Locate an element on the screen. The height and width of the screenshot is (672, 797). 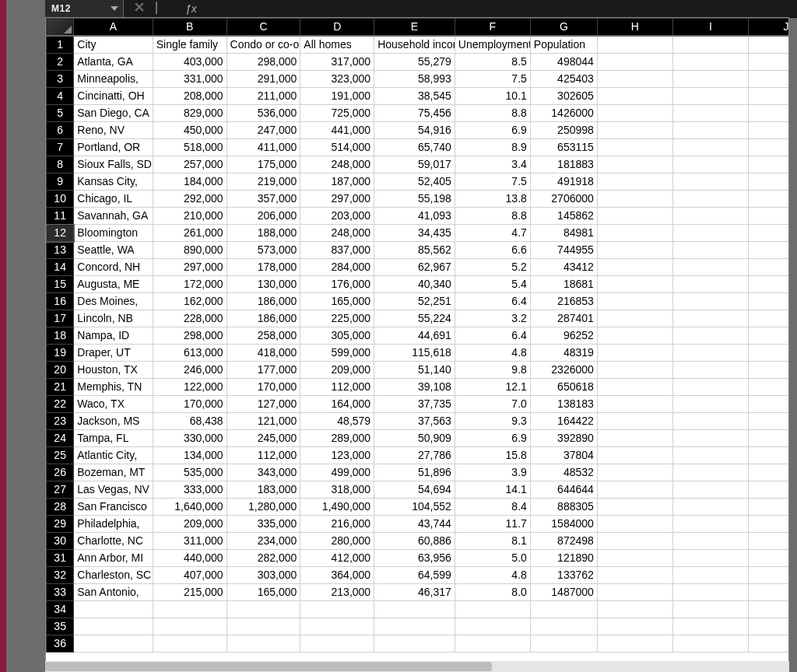
col-header-C: C is located at coordinates (263, 28).